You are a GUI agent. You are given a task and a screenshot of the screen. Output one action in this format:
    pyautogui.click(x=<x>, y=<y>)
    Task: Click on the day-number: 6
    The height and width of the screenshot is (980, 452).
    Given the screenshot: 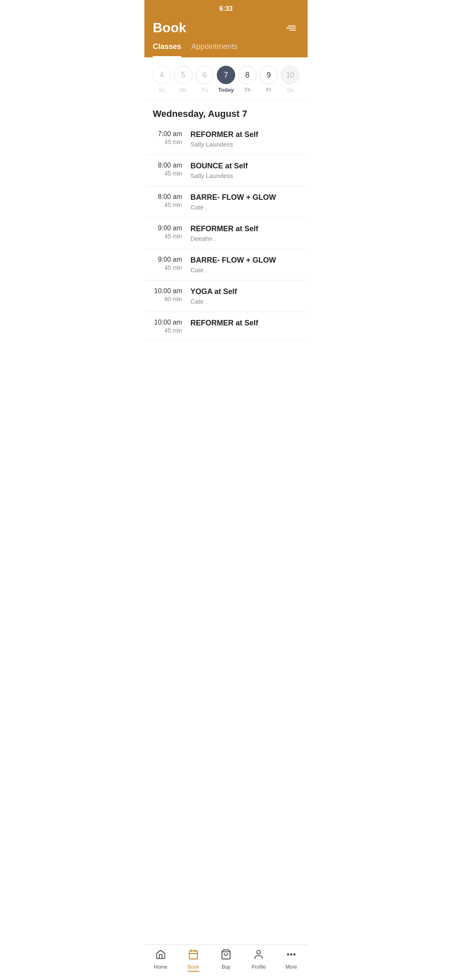 What is the action you would take?
    pyautogui.click(x=205, y=75)
    